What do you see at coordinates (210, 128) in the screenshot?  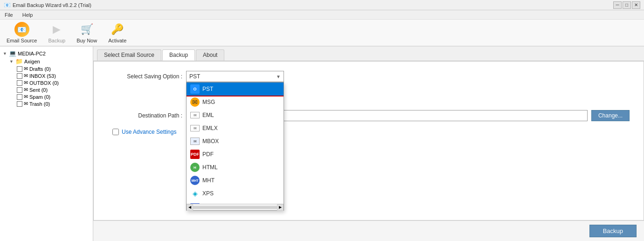 I see `emlx-label: EMLX` at bounding box center [210, 128].